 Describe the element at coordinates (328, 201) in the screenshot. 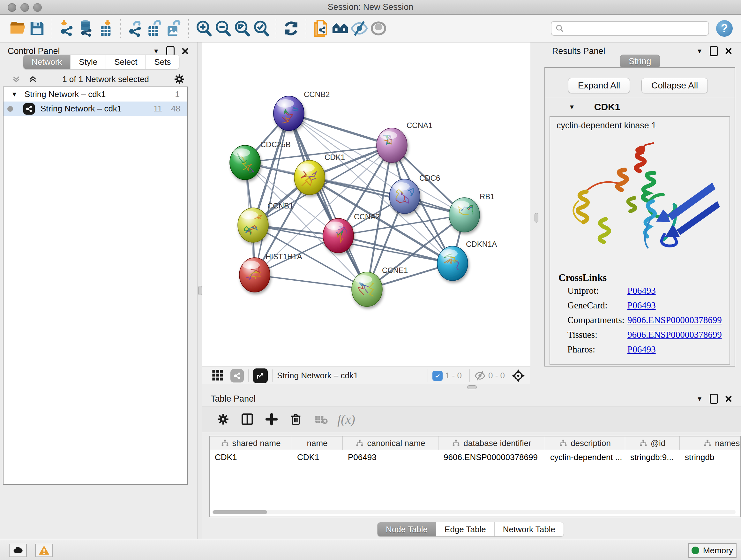

I see `edge-CCNB2-CCNE1` at that location.